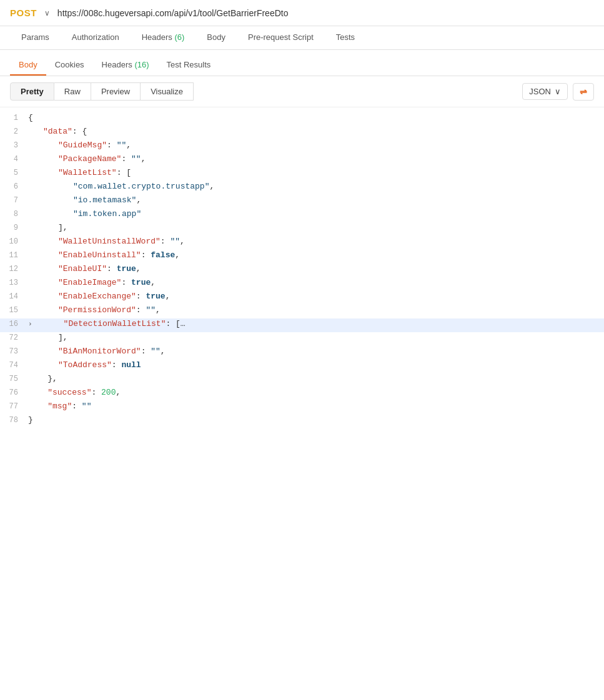 The image size is (604, 700). Describe the element at coordinates (14, 296) in the screenshot. I see `line-number: 14` at that location.